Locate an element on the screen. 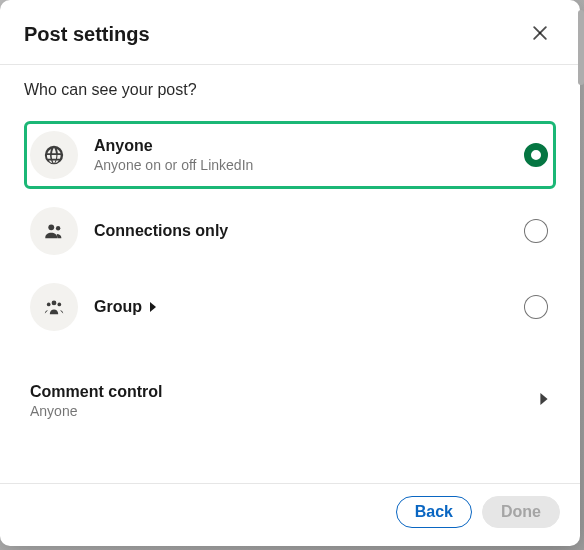 Image resolution: width=584 pixels, height=550 pixels. visibility-question: Who can see your post? is located at coordinates (290, 90).